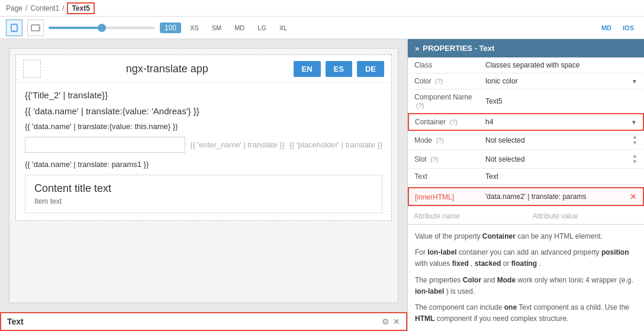 This screenshot has height=331, width=644. I want to click on info-p2-end: ., so click(540, 263).